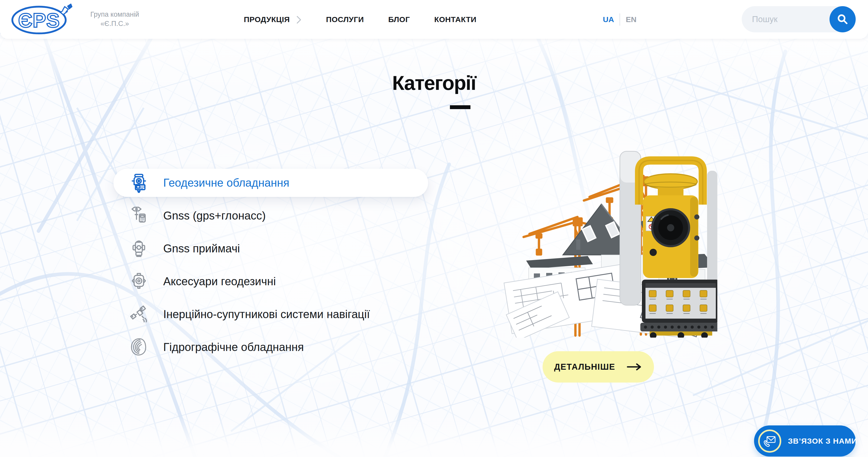  What do you see at coordinates (139, 347) in the screenshot?
I see `hydrographic-icon` at bounding box center [139, 347].